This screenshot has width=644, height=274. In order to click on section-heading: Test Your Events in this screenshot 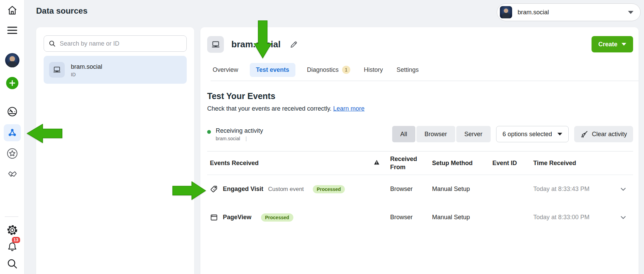, I will do `click(420, 96)`.